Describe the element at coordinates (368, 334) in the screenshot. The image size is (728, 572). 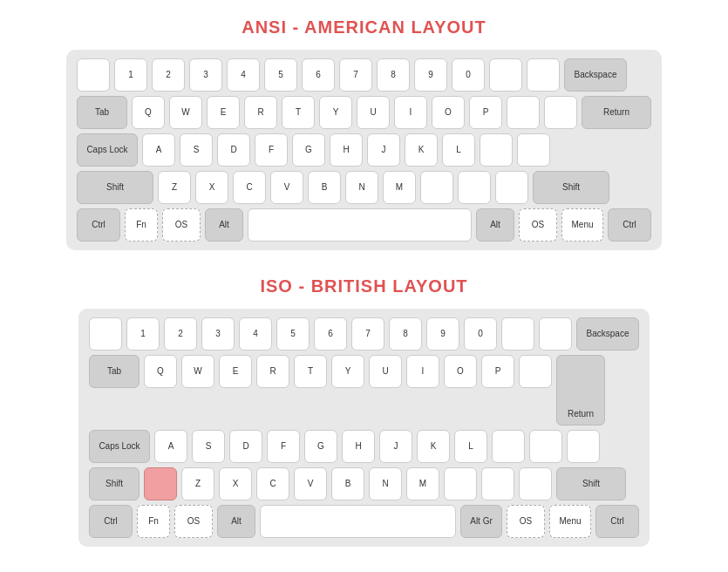
I see `iso-key-7: 7` at that location.